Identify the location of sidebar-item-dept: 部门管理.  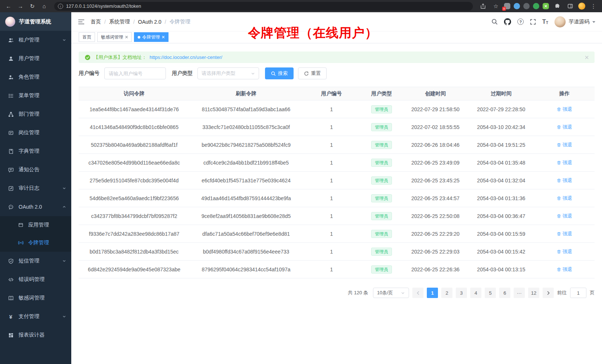
(36, 114).